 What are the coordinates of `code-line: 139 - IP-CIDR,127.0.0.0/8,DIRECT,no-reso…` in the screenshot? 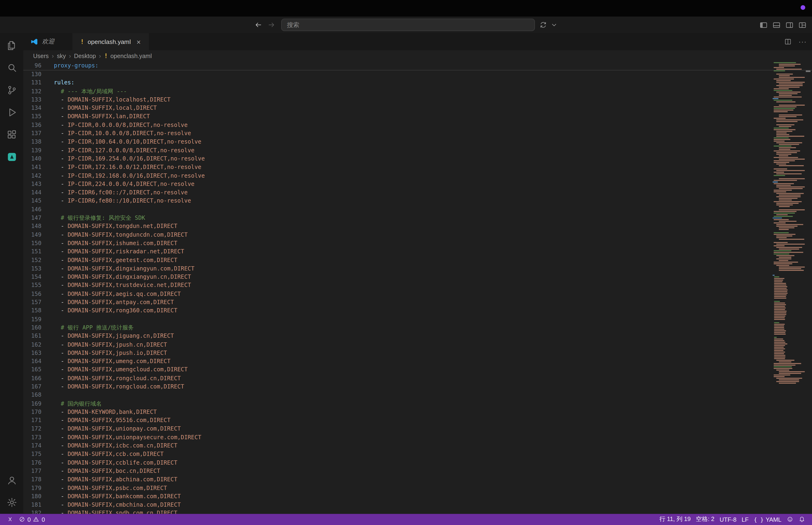 It's located at (418, 151).